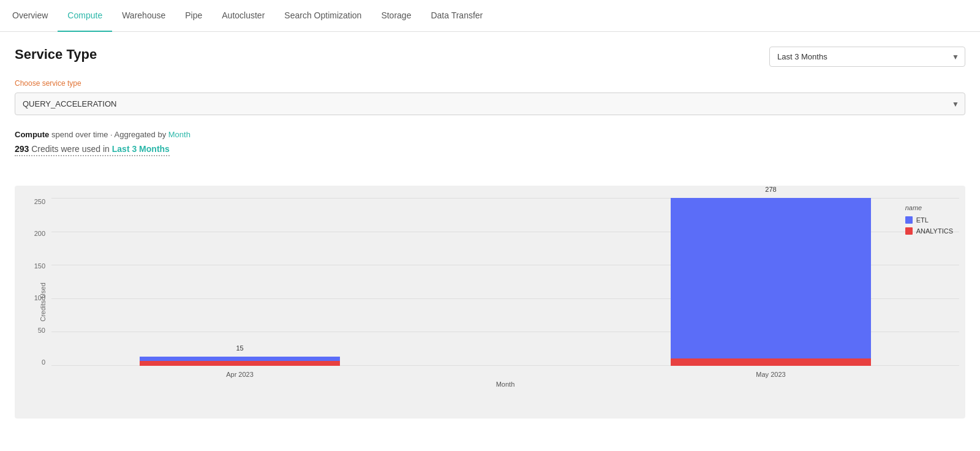  What do you see at coordinates (40, 298) in the screenshot?
I see `y-tick-100: 100` at bounding box center [40, 298].